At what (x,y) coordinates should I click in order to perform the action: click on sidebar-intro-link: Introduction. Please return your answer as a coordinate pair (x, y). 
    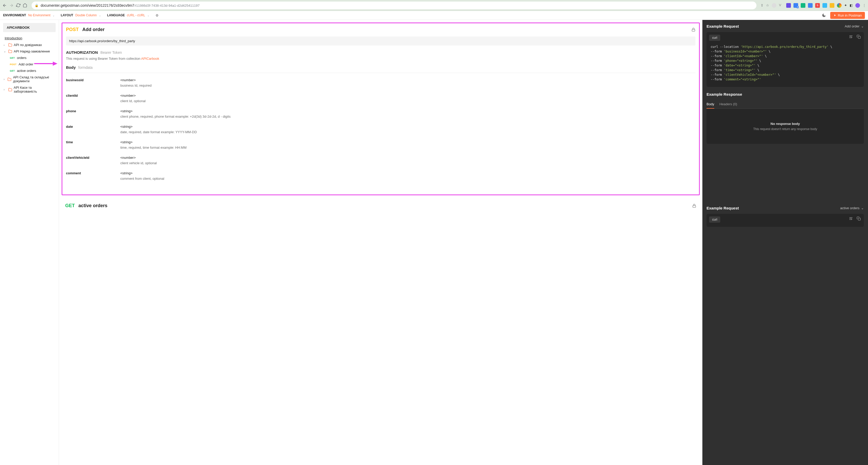
    Looking at the image, I should click on (29, 38).